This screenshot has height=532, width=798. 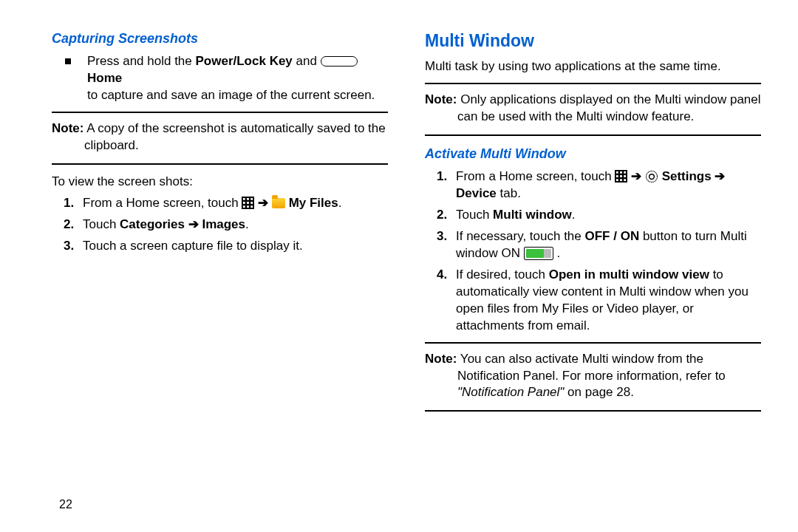 I want to click on list-item: 2. Touch Multi window., so click(x=598, y=216).